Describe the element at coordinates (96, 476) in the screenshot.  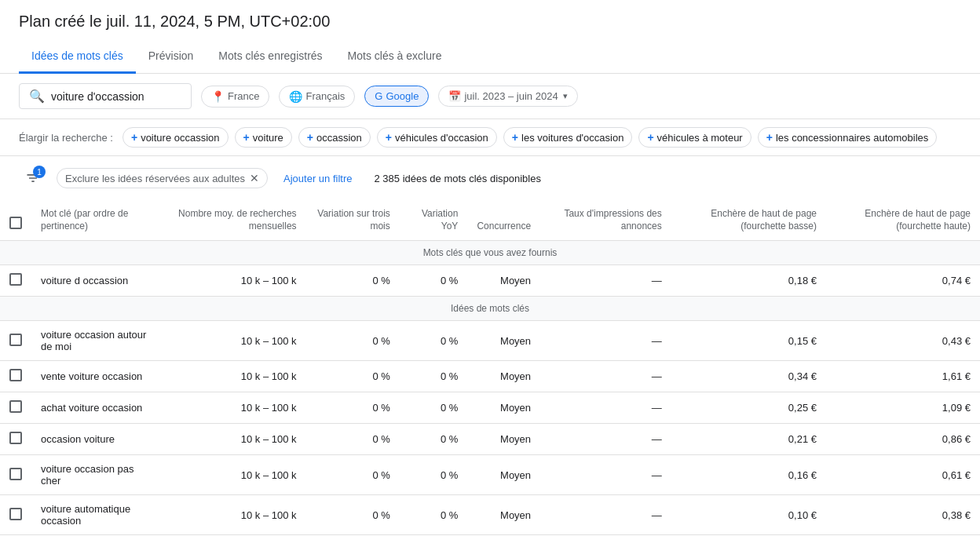
I see `keyword-cell: voiture occasion pas cher` at that location.